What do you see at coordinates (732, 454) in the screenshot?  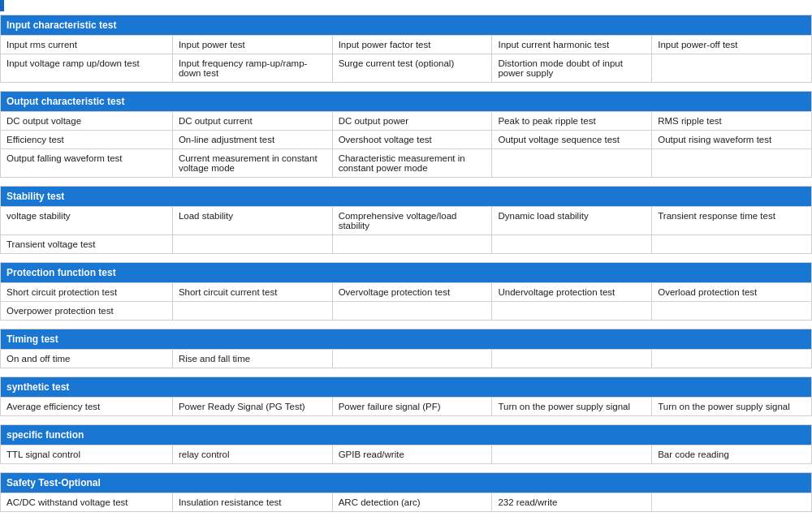 I see `cell-6-0-3: Bar code reading` at bounding box center [732, 454].